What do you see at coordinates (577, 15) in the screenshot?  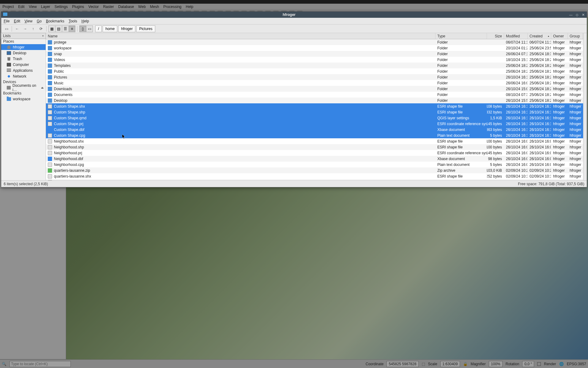 I see `maximize-button: ◇` at bounding box center [577, 15].